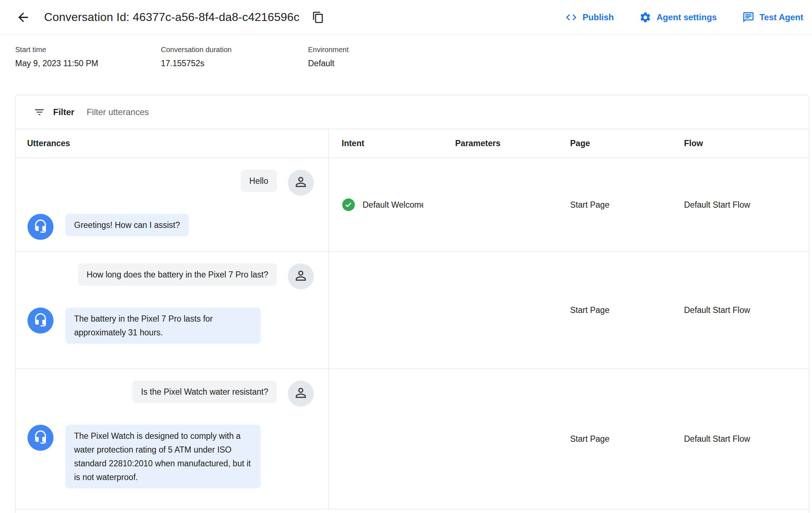 This screenshot has height=513, width=812. Describe the element at coordinates (782, 17) in the screenshot. I see `test-agent-label: Test Agent` at that location.